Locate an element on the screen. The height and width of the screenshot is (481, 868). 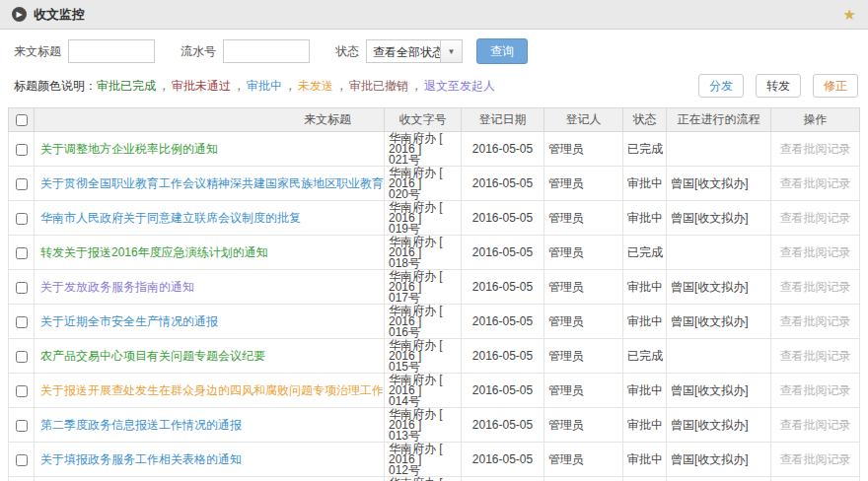
table-row: 华南市人民政府关于同意建立联席会议制度的批复华南府办 [ 2016 ]019号2… is located at coordinates (434, 219).